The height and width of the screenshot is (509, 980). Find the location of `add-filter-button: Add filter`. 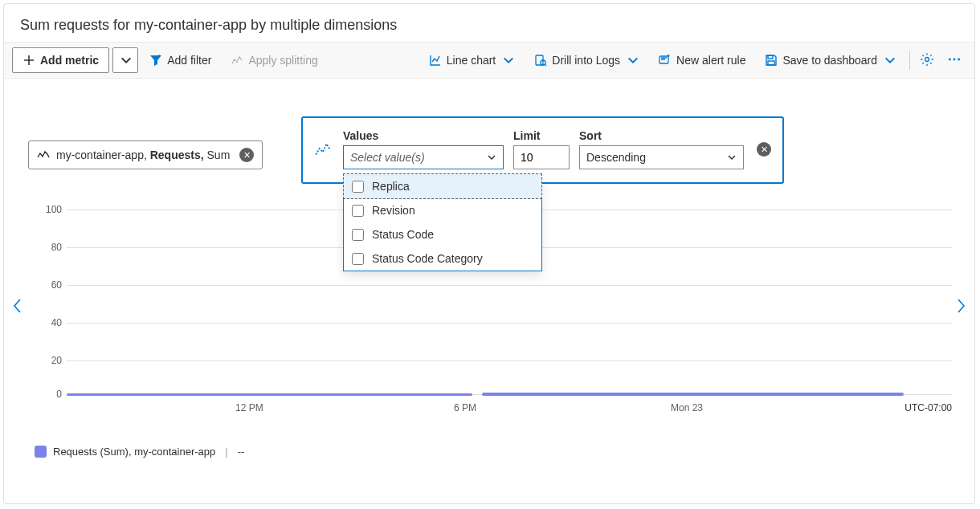

add-filter-button: Add filter is located at coordinates (180, 60).